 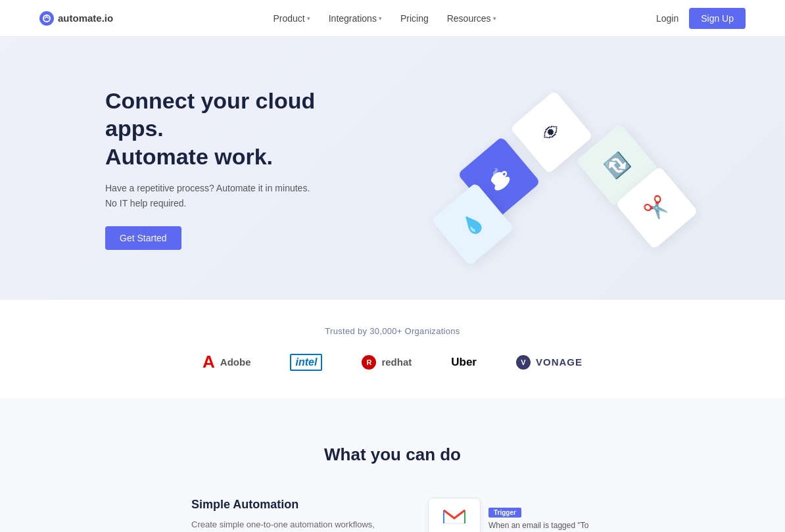 What do you see at coordinates (454, 520) in the screenshot?
I see `gmail-icon` at bounding box center [454, 520].